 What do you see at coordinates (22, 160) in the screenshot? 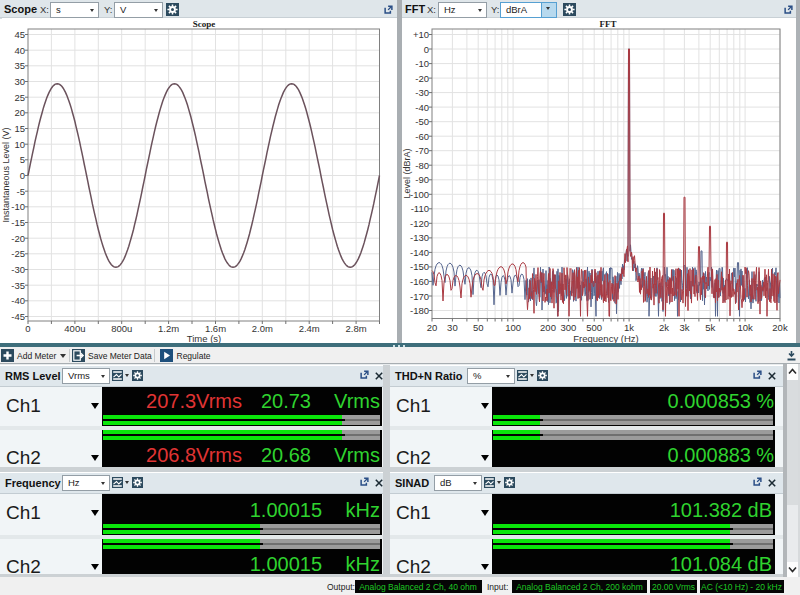
I see `svg-text: 5` at bounding box center [22, 160].